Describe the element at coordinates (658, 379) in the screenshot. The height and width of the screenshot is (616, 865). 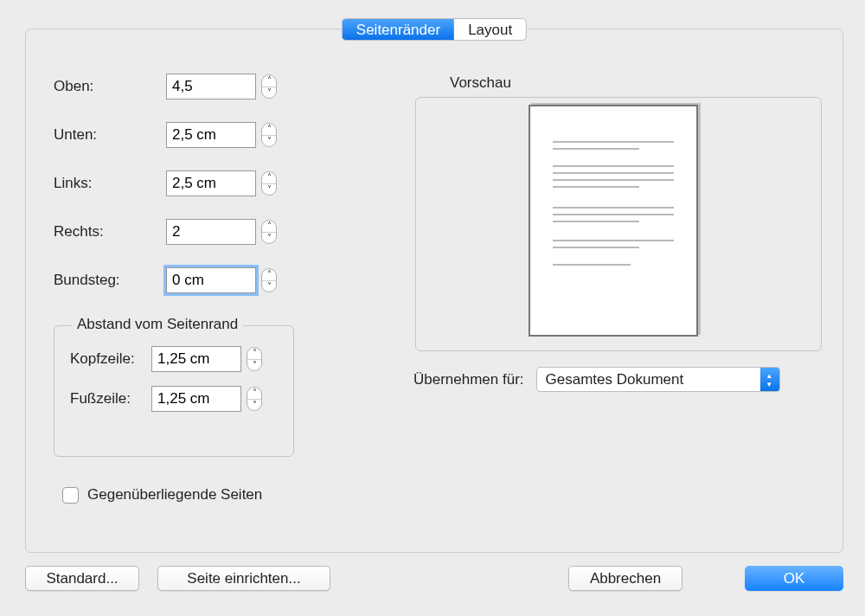
I see `apply-to-dropdown: Gesamtes Dokument ▴▾` at that location.